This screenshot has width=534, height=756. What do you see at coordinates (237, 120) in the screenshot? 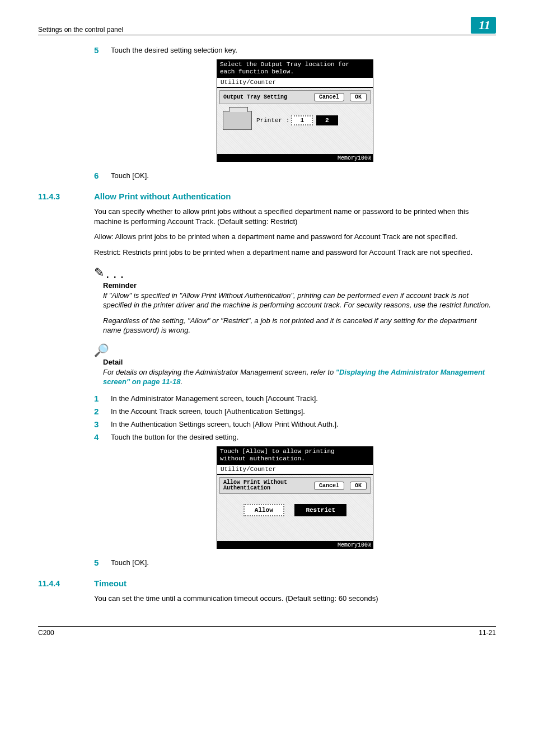
I see `printer-icon` at bounding box center [237, 120].